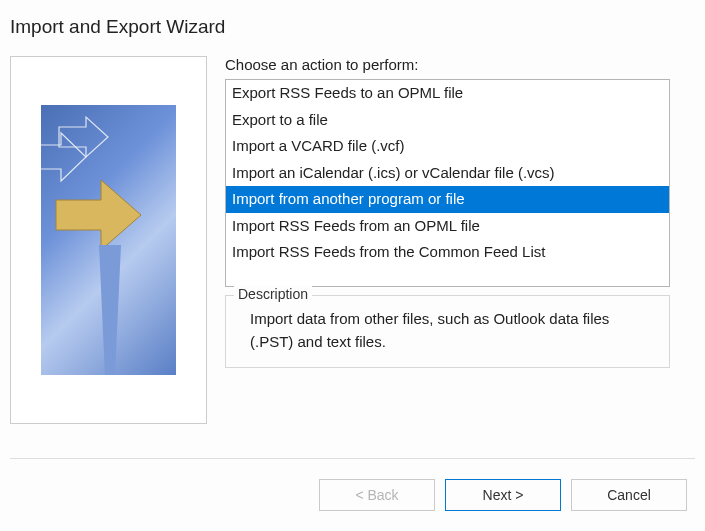  What do you see at coordinates (448, 330) in the screenshot?
I see `description-text: Import data from other files, such as Ou…` at bounding box center [448, 330].